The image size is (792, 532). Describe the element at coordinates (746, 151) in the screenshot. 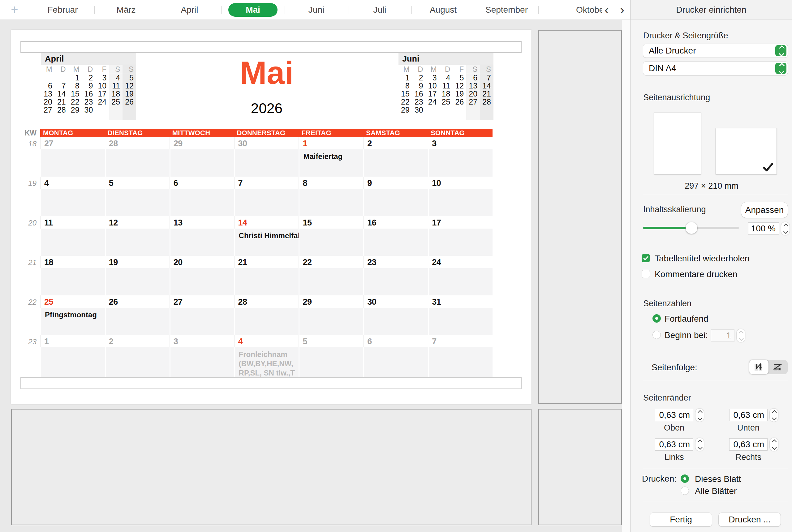

I see `orientation-landscape-option` at that location.